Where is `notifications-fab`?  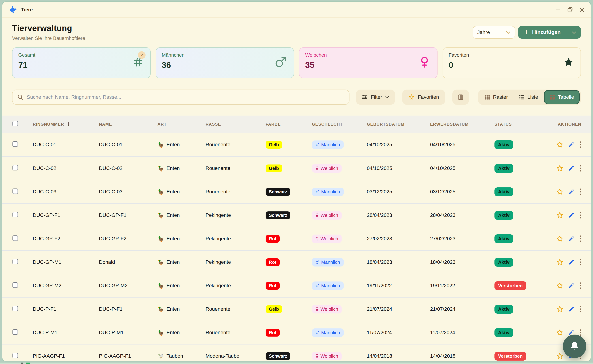 notifications-fab is located at coordinates (575, 346).